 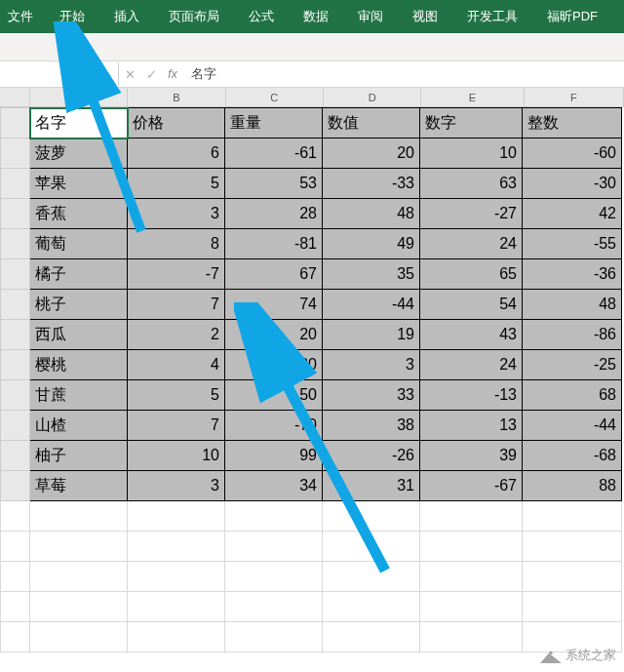 I want to click on cell: 甘蔗, so click(x=79, y=396).